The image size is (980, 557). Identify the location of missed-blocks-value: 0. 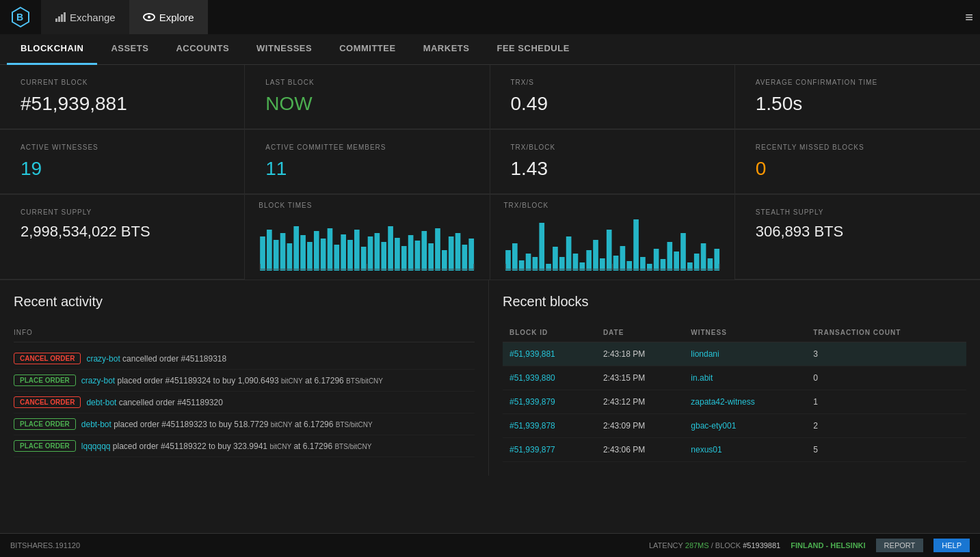
(858, 169).